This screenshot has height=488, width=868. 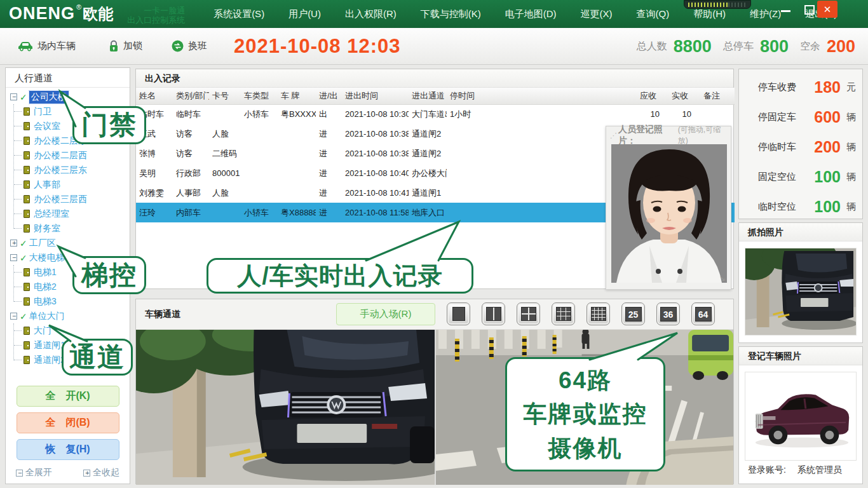 What do you see at coordinates (795, 470) in the screenshot?
I see `login-account-row: 登录账号: 系统管理员` at bounding box center [795, 470].